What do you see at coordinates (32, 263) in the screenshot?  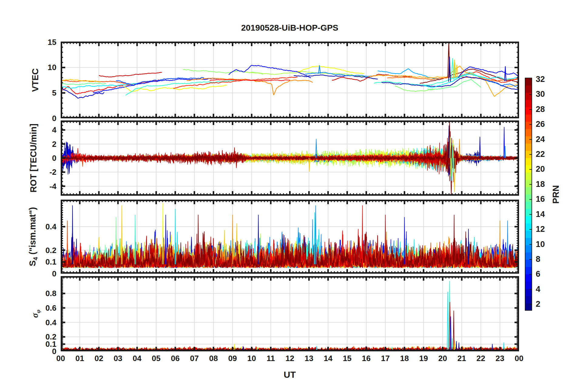 I see `y-axis-label-part: S` at bounding box center [32, 263].